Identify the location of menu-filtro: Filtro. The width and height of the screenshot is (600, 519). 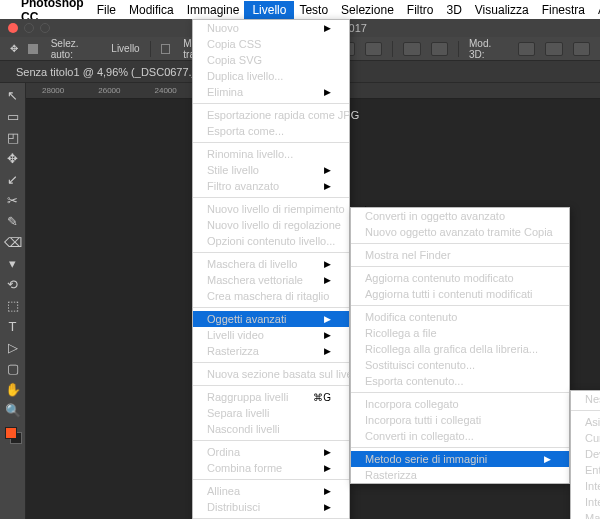
(420, 10).